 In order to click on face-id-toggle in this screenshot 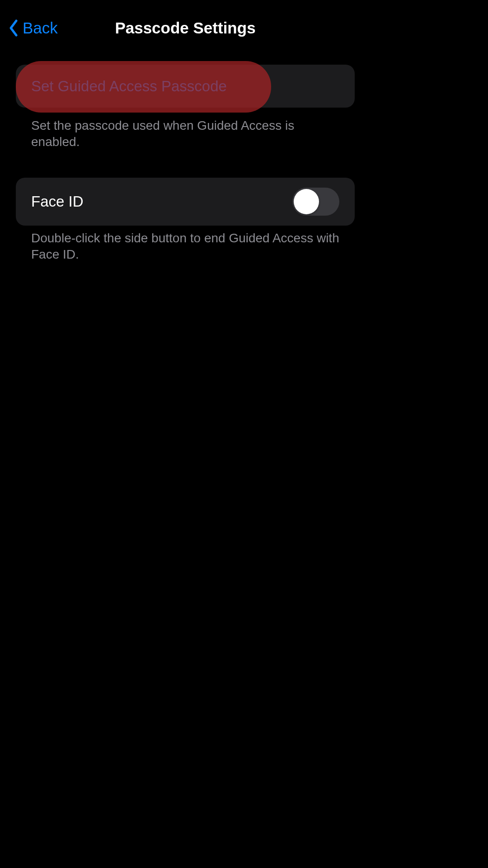, I will do `click(316, 202)`.